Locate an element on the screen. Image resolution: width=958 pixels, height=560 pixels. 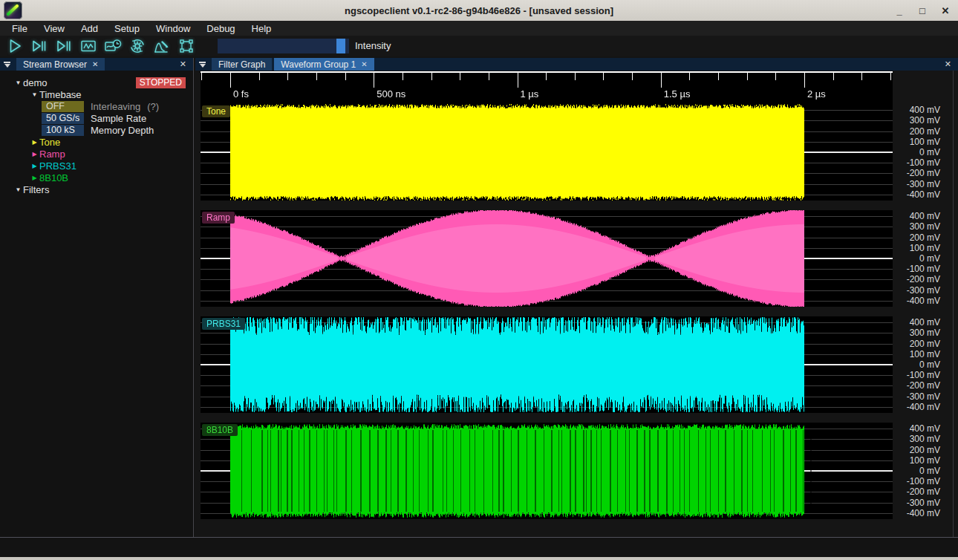
tree-node-8b10b: ▶ 8B10B is located at coordinates (97, 178).